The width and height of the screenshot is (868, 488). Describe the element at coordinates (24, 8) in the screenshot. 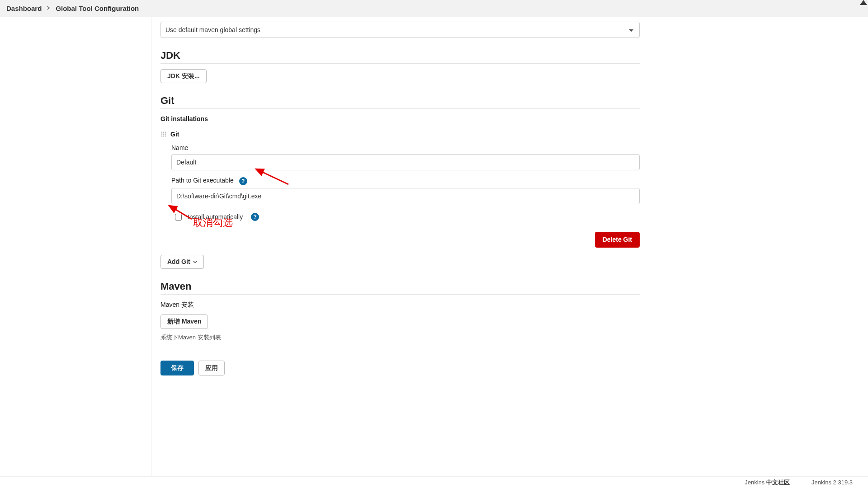

I see `breadcrumb-dashboard-link: Dashboard` at that location.